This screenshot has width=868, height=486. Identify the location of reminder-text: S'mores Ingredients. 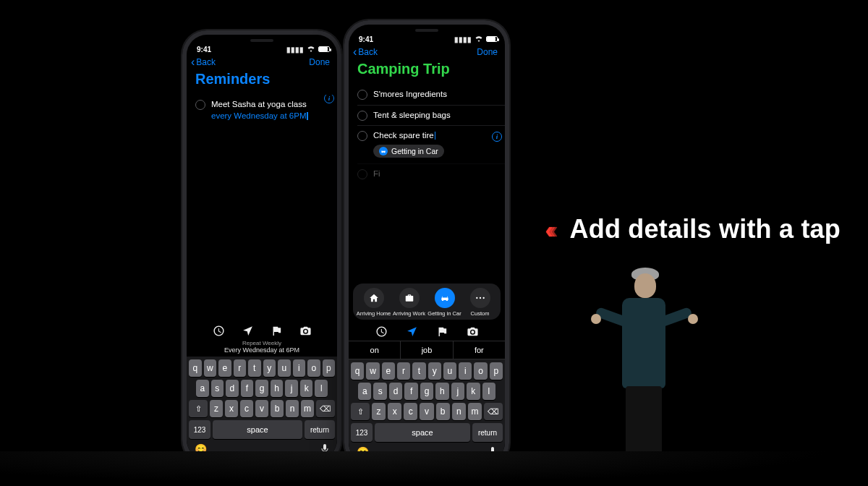
(410, 95).